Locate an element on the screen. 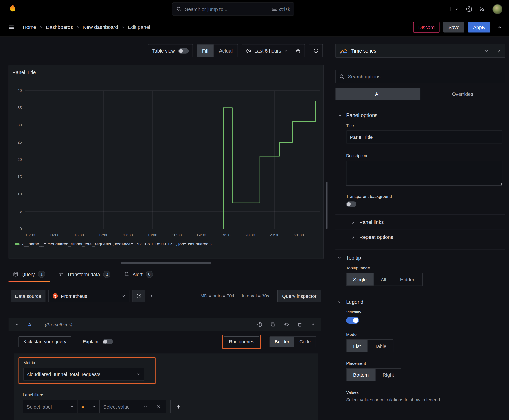 The width and height of the screenshot is (509, 420). tooltip-header: Tooltip is located at coordinates (421, 258).